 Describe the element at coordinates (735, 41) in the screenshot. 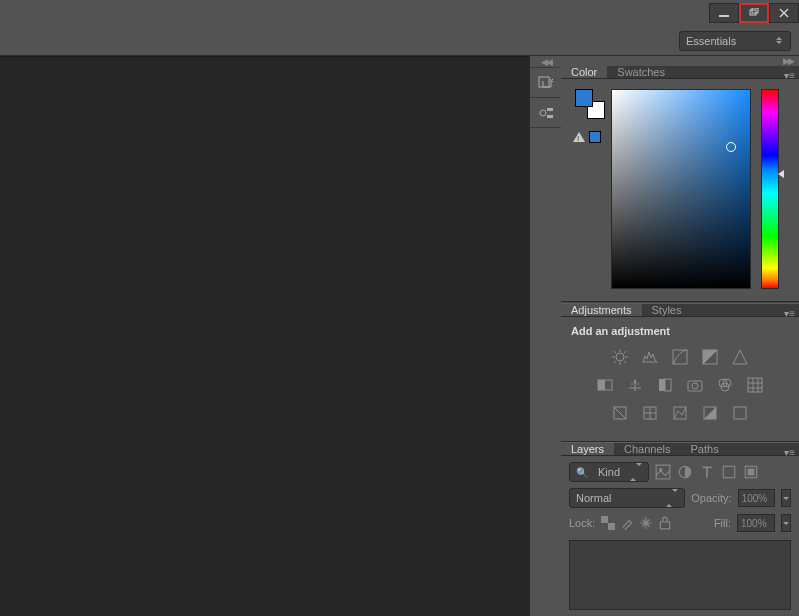

I see `workspace-switcher: Essentials` at that location.